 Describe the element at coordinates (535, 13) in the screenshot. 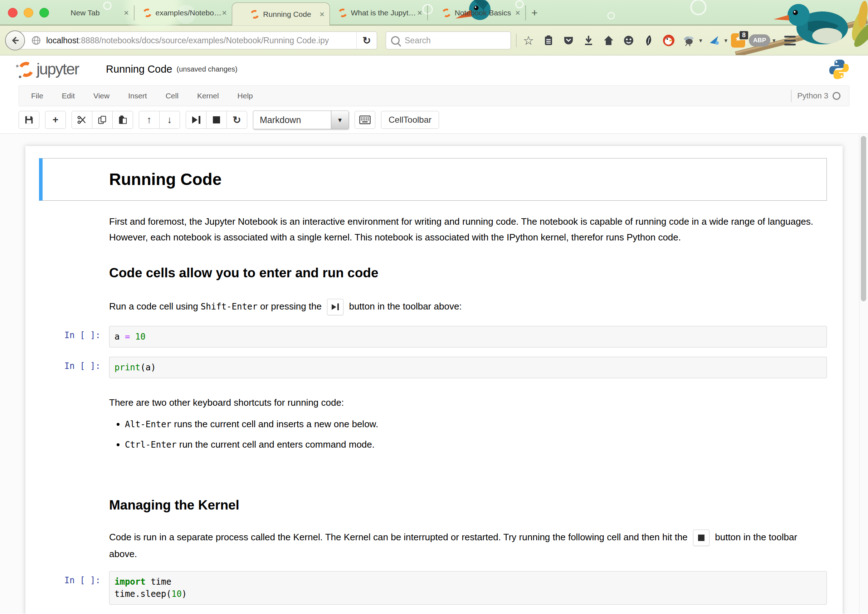

I see `new-tab-button: +` at that location.